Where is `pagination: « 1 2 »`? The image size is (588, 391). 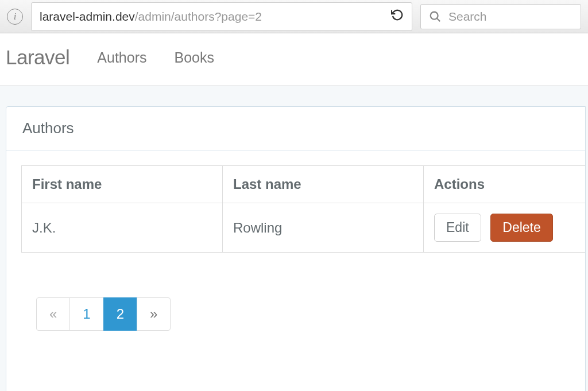 pagination: « 1 2 » is located at coordinates (311, 314).